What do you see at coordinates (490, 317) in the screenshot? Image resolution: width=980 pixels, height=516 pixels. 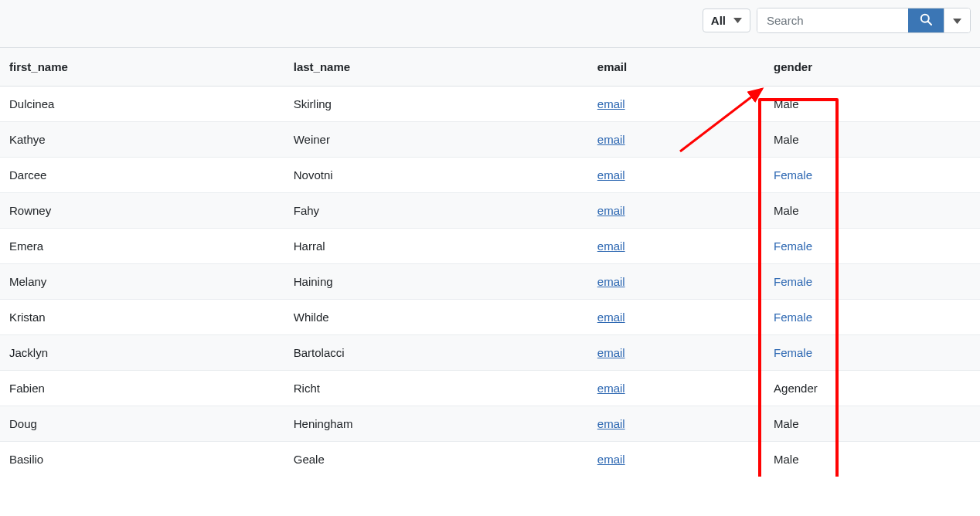 I see `table-row: KristanWhildeemailFemale` at bounding box center [490, 317].